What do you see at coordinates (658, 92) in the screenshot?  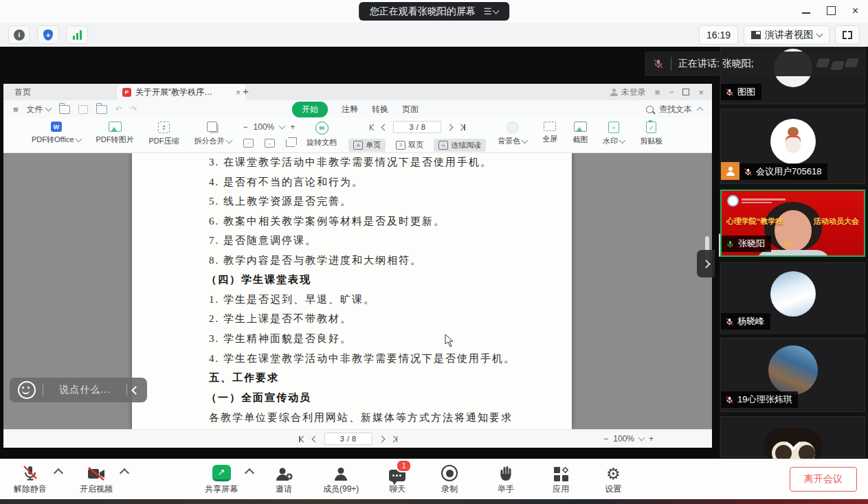 I see `pdf-menu-icon: ≡` at bounding box center [658, 92].